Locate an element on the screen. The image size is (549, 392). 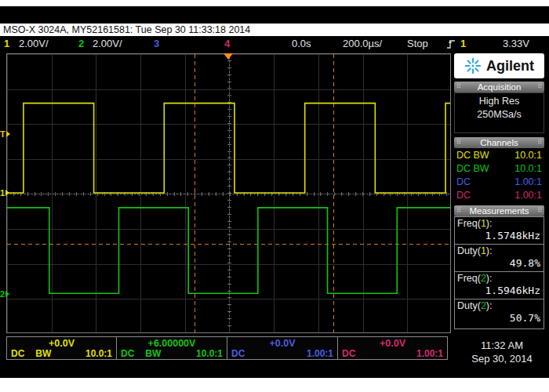
measurement-label: Duty(1): is located at coordinates (499, 251).